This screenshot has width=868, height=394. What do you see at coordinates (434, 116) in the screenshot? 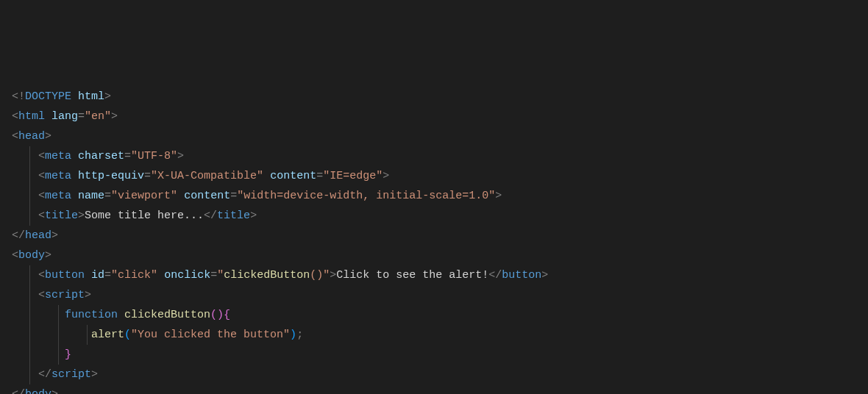
I see `code-line: <html lang="en">` at bounding box center [434, 116].